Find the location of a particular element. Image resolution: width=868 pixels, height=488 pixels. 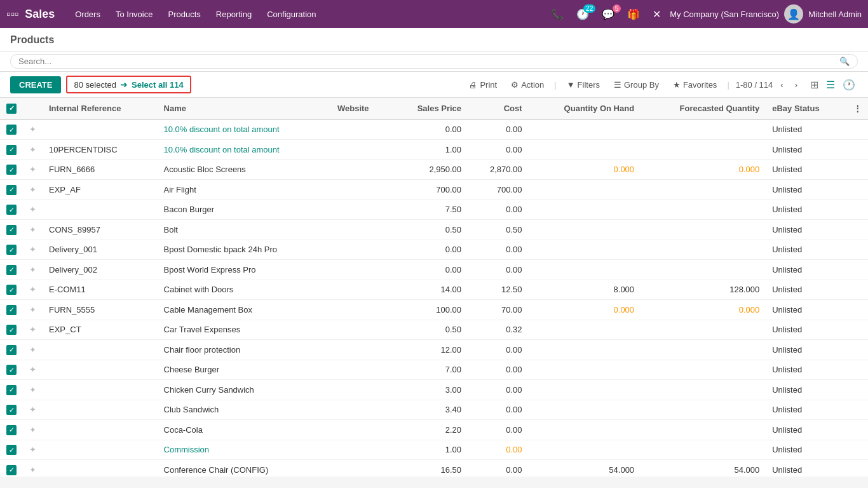

header-qty-on-hand: Quantity On Hand is located at coordinates (585, 109).